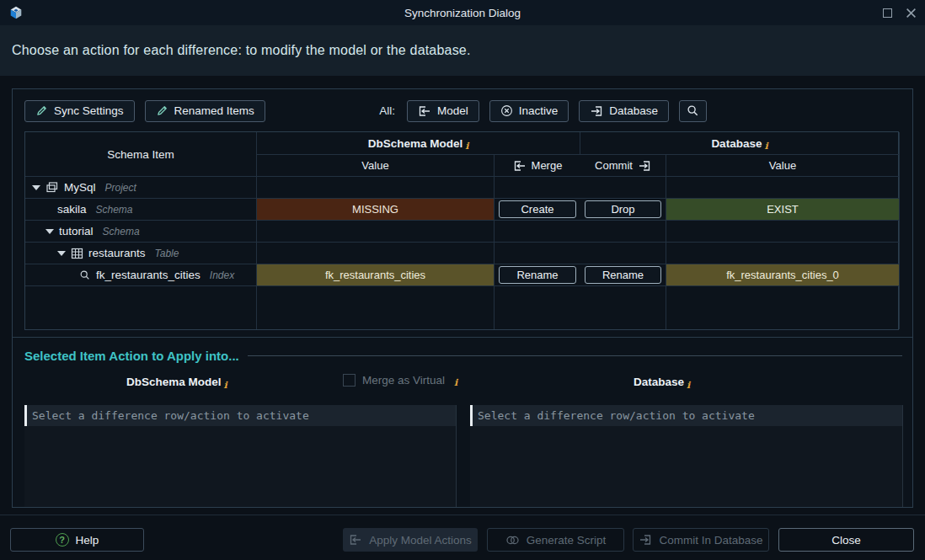 The height and width of the screenshot is (560, 925). Describe the element at coordinates (539, 111) in the screenshot. I see `all-inactive-label: Inactive` at that location.